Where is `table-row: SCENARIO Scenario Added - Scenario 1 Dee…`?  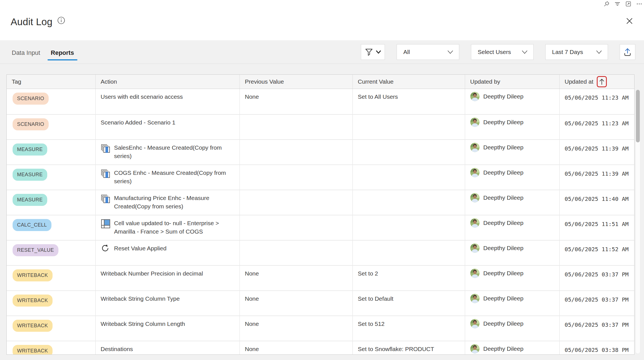
table-row: SCENARIO Scenario Added - Scenario 1 Dee… is located at coordinates (320, 127).